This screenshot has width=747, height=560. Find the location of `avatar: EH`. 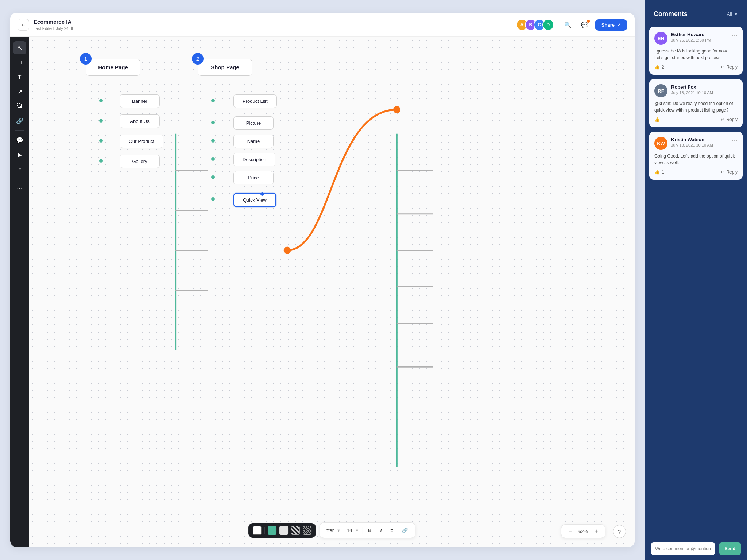

avatar: EH is located at coordinates (661, 38).